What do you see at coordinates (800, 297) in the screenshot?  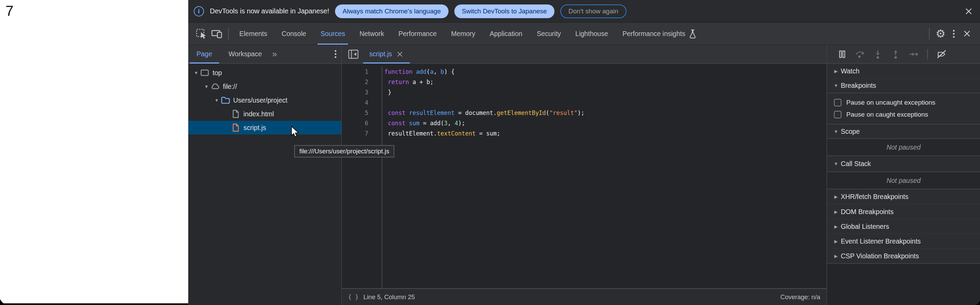 I see `coverage-label: Coverage: n/a` at bounding box center [800, 297].